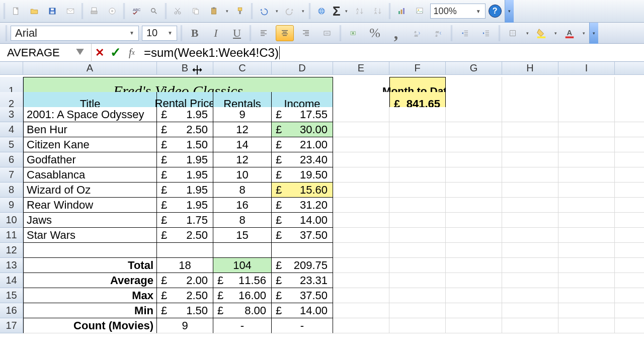 This screenshot has height=362, width=644. What do you see at coordinates (243, 205) in the screenshot?
I see `data-rentals: 16` at bounding box center [243, 205].